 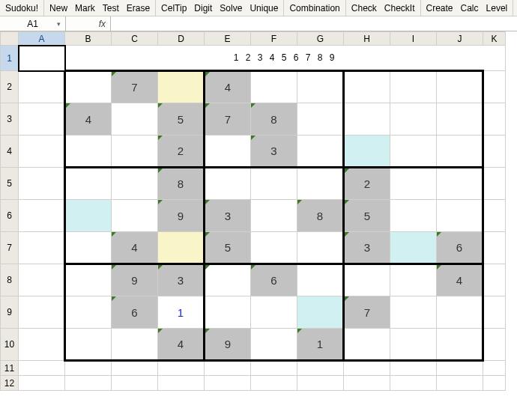 I want to click on cell-D5: 8, so click(x=181, y=184).